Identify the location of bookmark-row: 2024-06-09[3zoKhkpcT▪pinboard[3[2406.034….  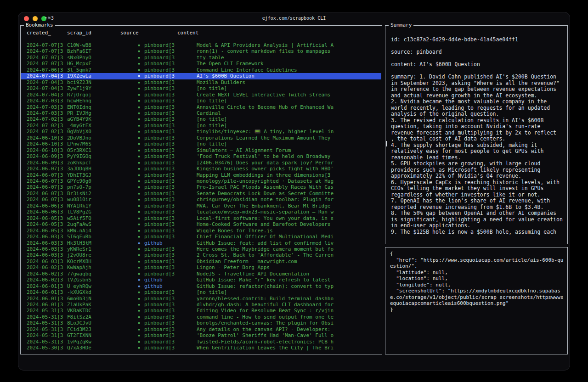
(201, 163).